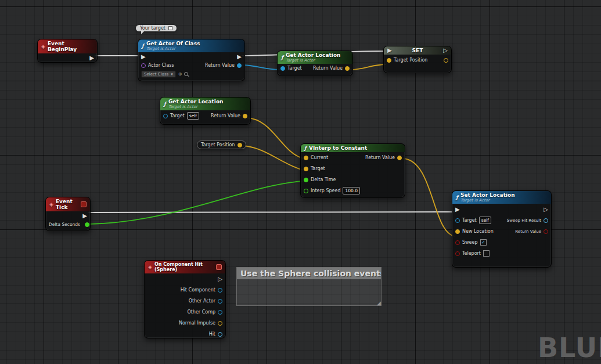  I want to click on pin-label: Sweep Hit Result, so click(524, 221).